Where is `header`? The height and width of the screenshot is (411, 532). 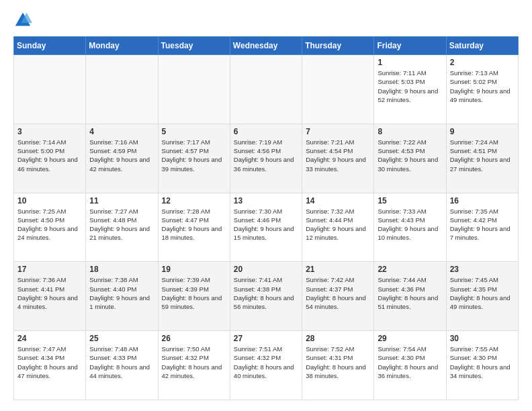
header is located at coordinates (266, 20).